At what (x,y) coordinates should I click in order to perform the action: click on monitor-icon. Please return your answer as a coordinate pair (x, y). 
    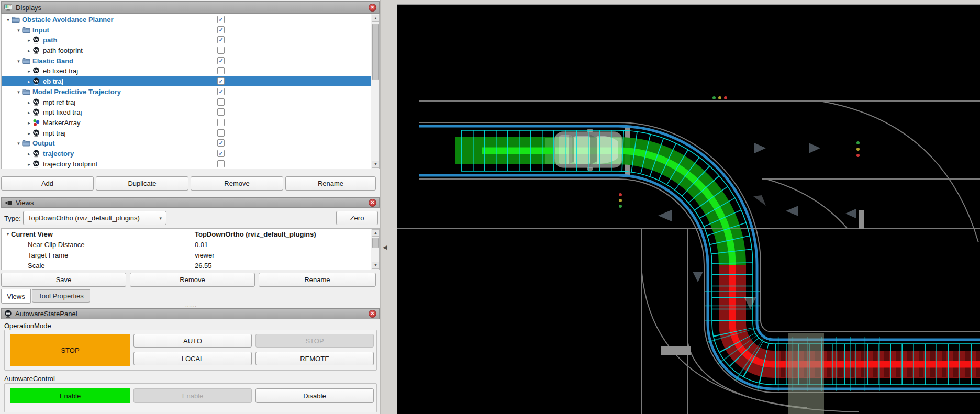
    Looking at the image, I should click on (8, 7).